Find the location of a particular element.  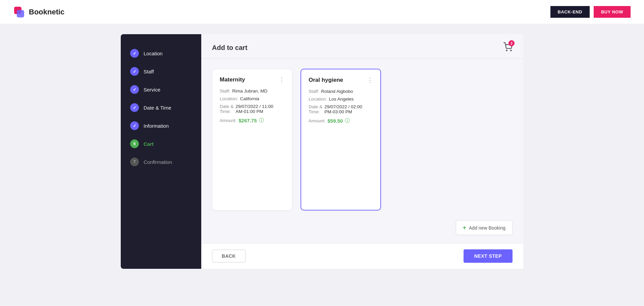

amount-value-maternity: $267.75 is located at coordinates (248, 121).